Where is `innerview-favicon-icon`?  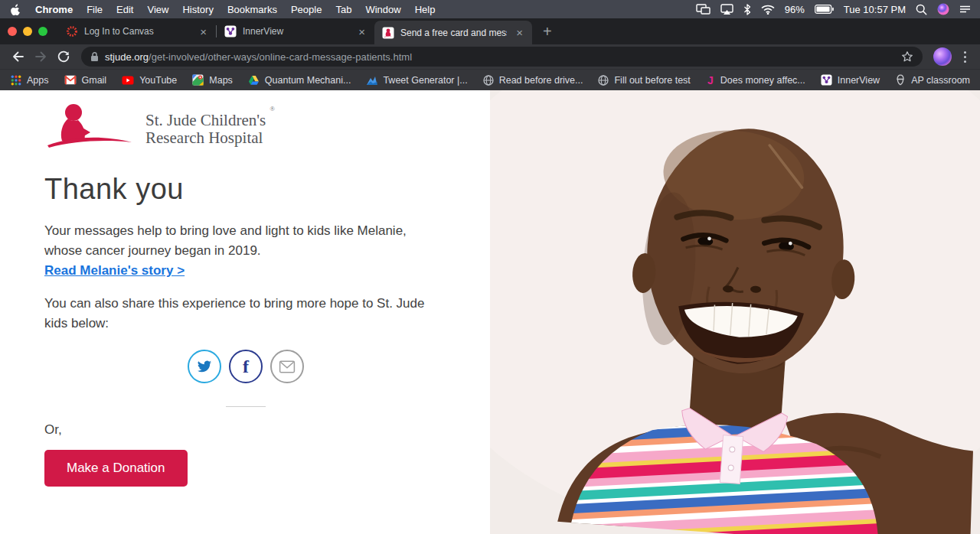 innerview-favicon-icon is located at coordinates (230, 31).